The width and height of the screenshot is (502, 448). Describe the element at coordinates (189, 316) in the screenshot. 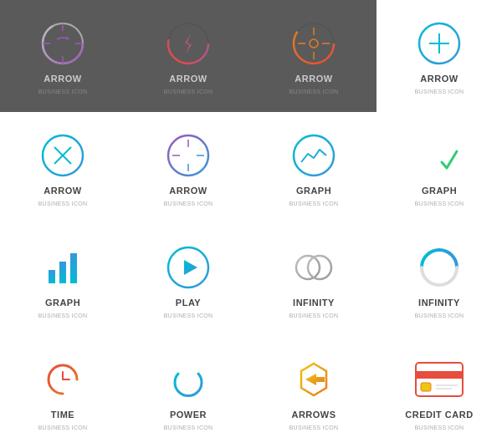

I see `sublabel-play-1: BUSINESS ICON` at that location.